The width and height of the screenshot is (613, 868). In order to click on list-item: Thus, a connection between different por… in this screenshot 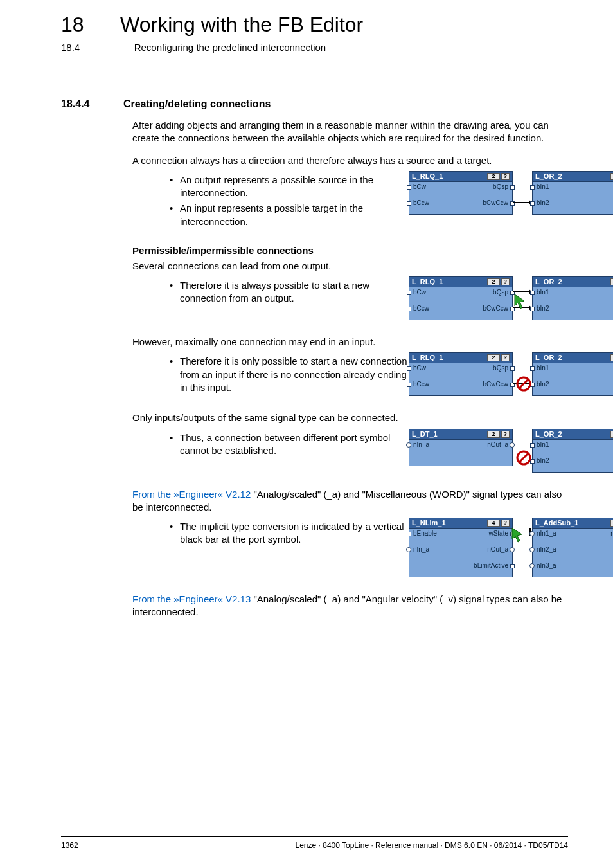, I will do `click(289, 445)`.